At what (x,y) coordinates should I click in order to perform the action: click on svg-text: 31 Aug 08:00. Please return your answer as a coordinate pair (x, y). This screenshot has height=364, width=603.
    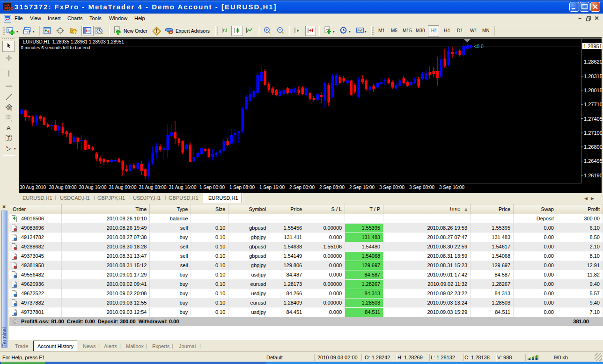
    Looking at the image, I should click on (153, 187).